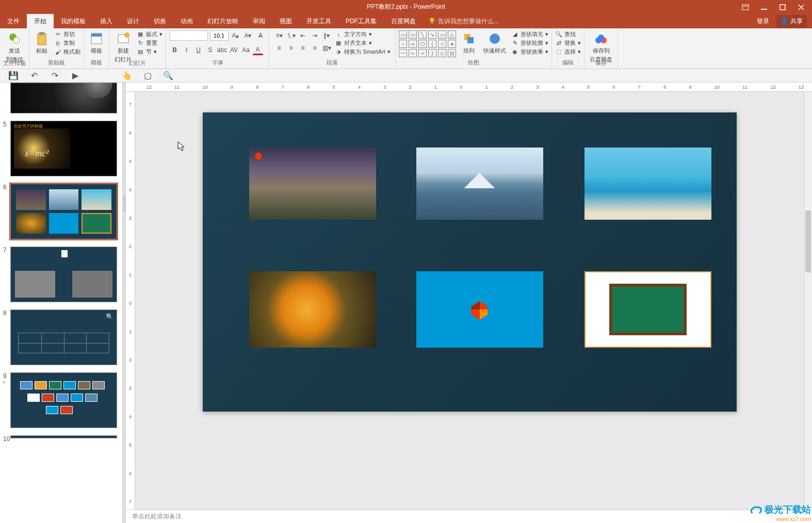 Image resolution: width=812 pixels, height=523 pixels. Describe the element at coordinates (67, 52) in the screenshot. I see `format-painter-button: 🖌格式刷` at that location.